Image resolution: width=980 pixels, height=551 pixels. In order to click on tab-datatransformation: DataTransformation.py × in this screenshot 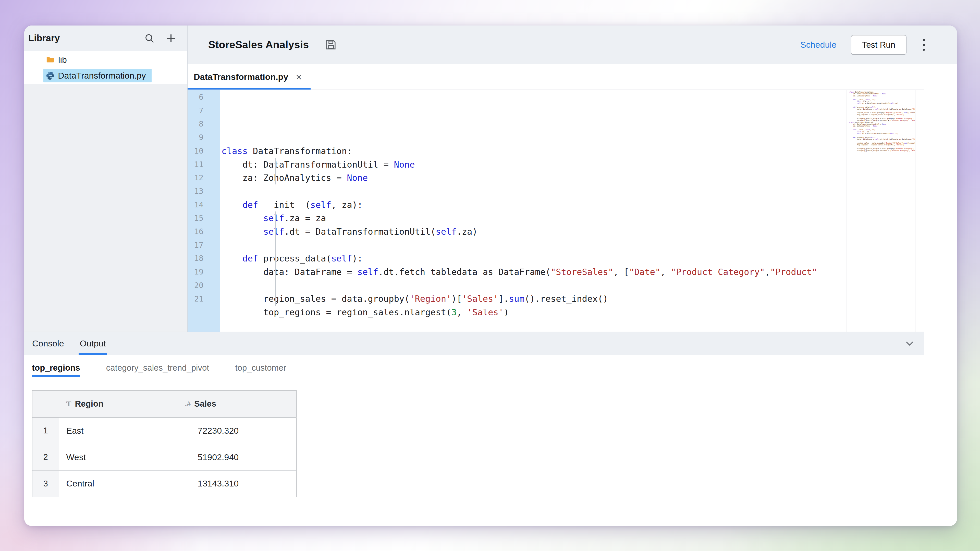, I will do `click(249, 77)`.